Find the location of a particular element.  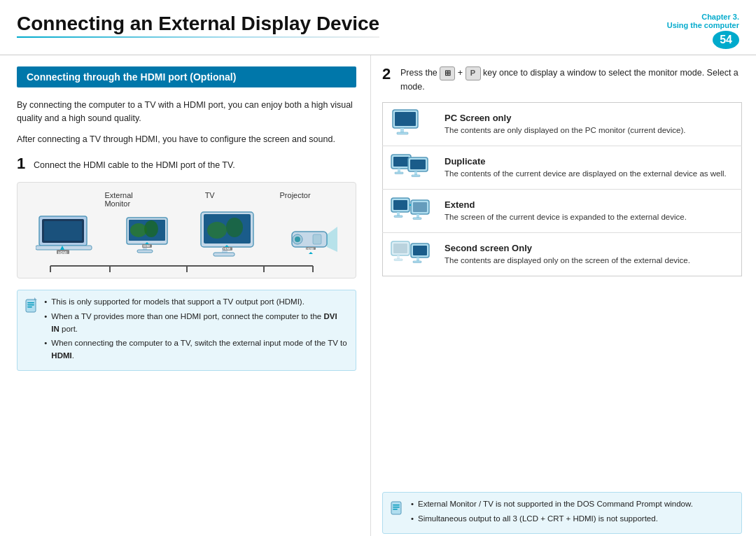

chapter-badge: Chapter 3. Using the computer 54 is located at coordinates (703, 31).